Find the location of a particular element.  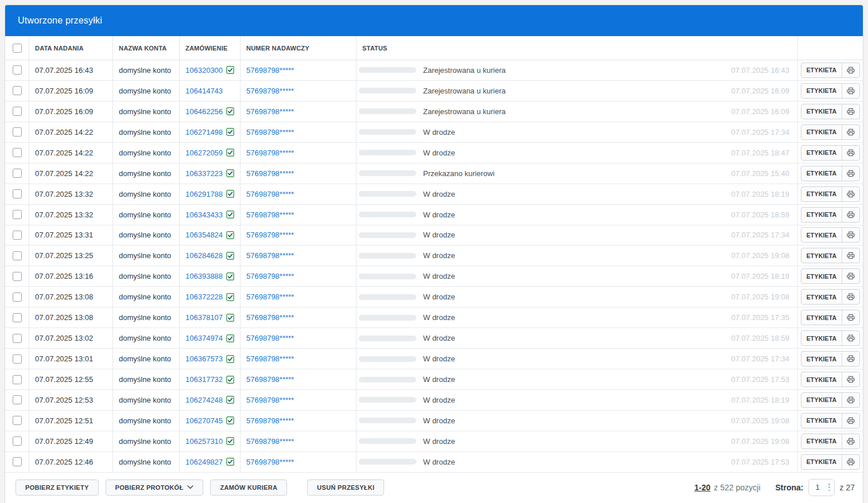

order-link: 106284628 is located at coordinates (204, 256).